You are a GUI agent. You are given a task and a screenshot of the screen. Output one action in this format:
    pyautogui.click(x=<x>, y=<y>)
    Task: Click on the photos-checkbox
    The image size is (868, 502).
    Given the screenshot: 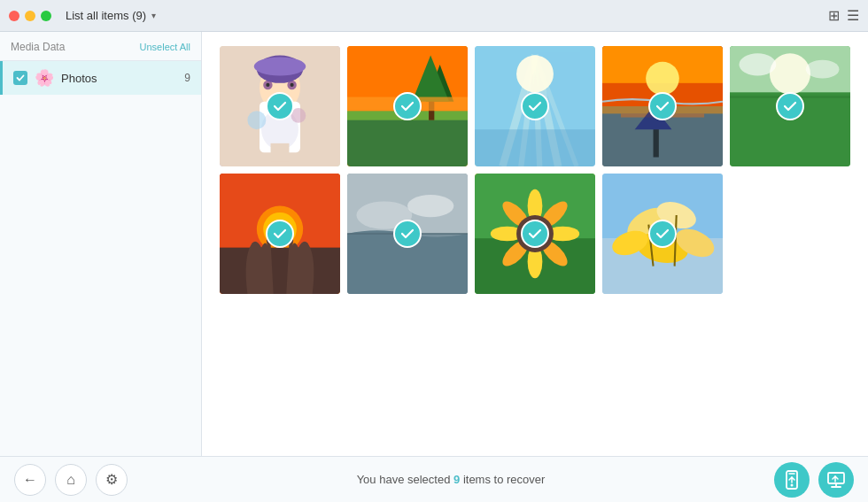 What is the action you would take?
    pyautogui.click(x=20, y=78)
    